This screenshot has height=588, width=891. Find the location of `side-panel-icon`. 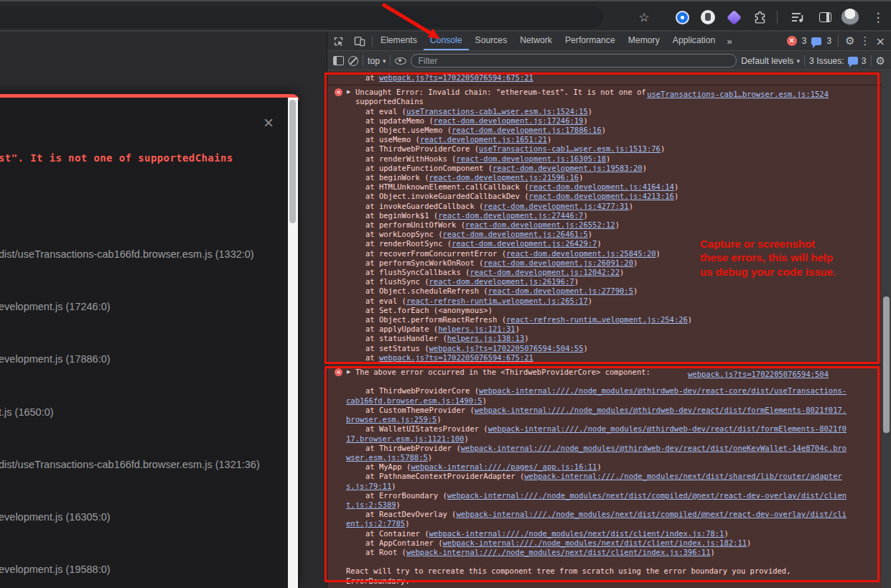

side-panel-icon is located at coordinates (825, 17).